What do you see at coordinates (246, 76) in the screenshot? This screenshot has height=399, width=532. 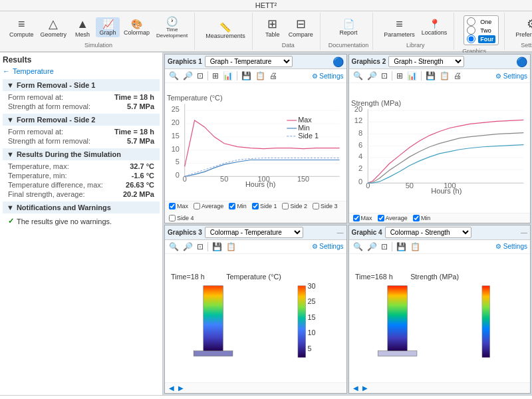 I see `export-btn-1: 💾` at bounding box center [246, 76].